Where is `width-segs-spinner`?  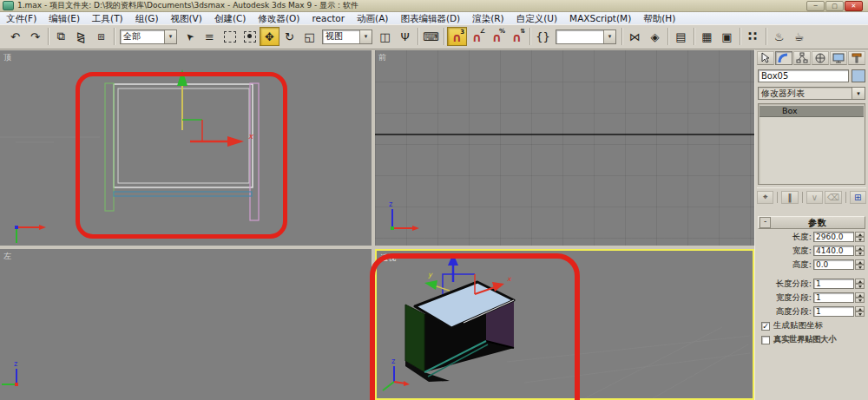 width-segs-spinner is located at coordinates (859, 298).